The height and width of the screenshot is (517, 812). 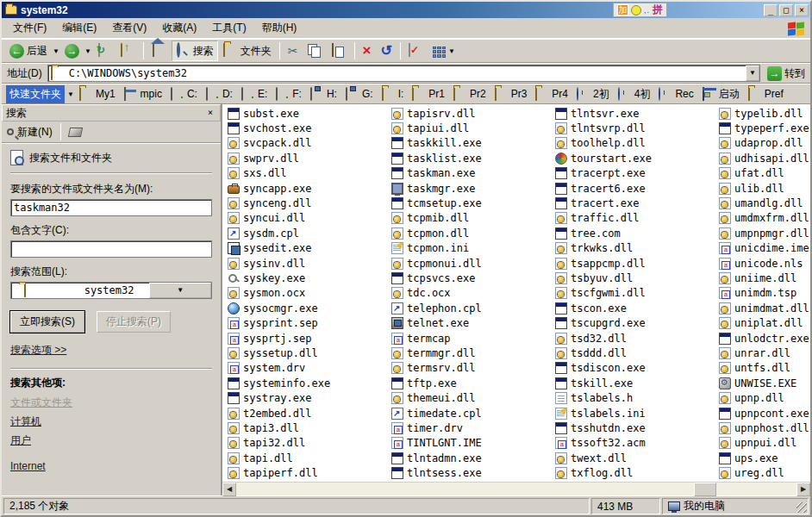 I want to click on quick-link-item: H:, so click(x=324, y=94).